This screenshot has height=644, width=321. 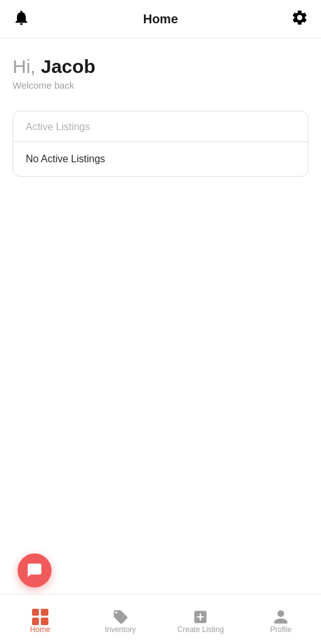 What do you see at coordinates (35, 570) in the screenshot?
I see `chat-fab-button` at bounding box center [35, 570].